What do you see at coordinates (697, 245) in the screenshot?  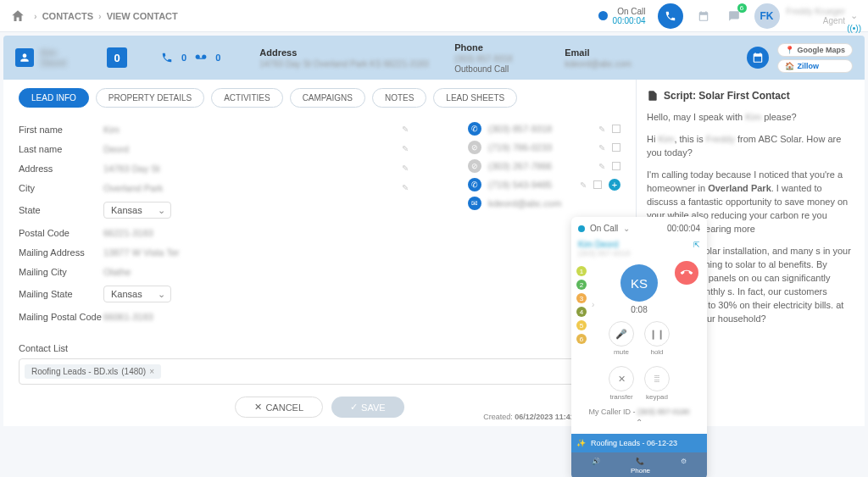 I see `external-link-icon: ⇱` at bounding box center [697, 245].